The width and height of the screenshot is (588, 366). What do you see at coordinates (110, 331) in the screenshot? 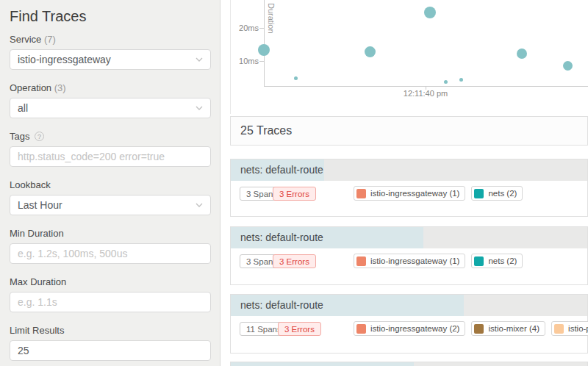
I see `limit-results-label: Limit Results` at bounding box center [110, 331].